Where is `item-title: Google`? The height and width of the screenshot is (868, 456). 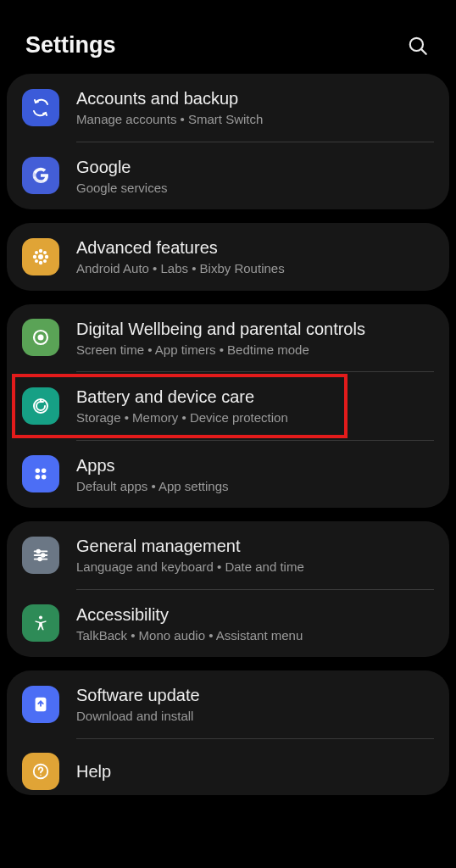 item-title: Google is located at coordinates (255, 167).